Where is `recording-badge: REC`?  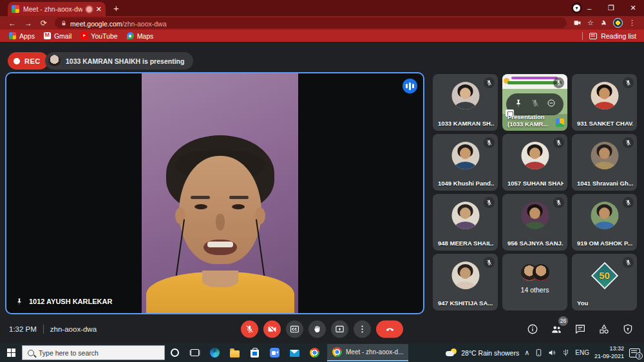
recording-badge: REC is located at coordinates (28, 61).